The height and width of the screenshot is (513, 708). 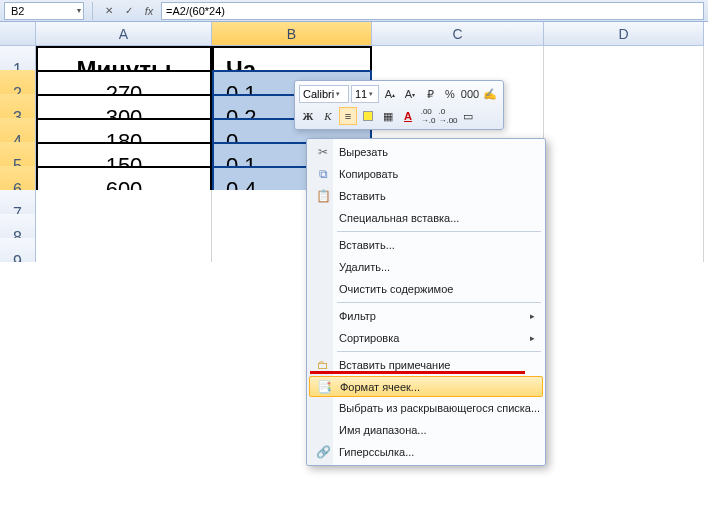 What do you see at coordinates (426, 245) in the screenshot?
I see `menu-insert: Вставить...` at bounding box center [426, 245].